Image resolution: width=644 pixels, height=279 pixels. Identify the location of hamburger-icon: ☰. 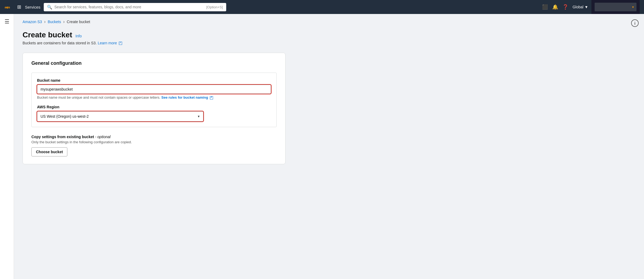
(7, 22).